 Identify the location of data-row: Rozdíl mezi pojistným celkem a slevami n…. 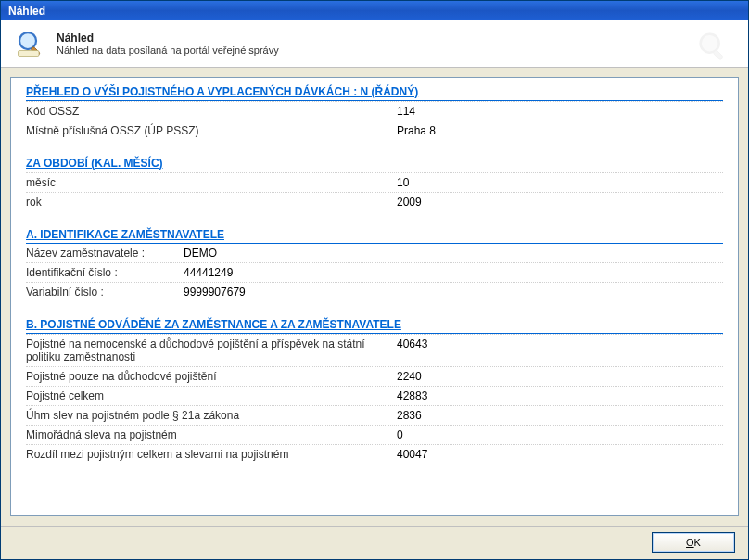
(374, 454).